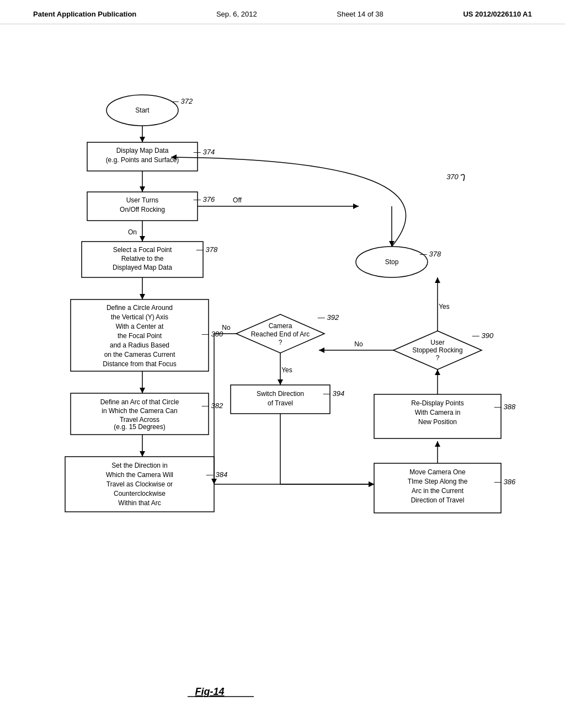 This screenshot has height=728, width=565. Describe the element at coordinates (139, 411) in the screenshot. I see `arc-line2: in Which the Camera Can` at that location.